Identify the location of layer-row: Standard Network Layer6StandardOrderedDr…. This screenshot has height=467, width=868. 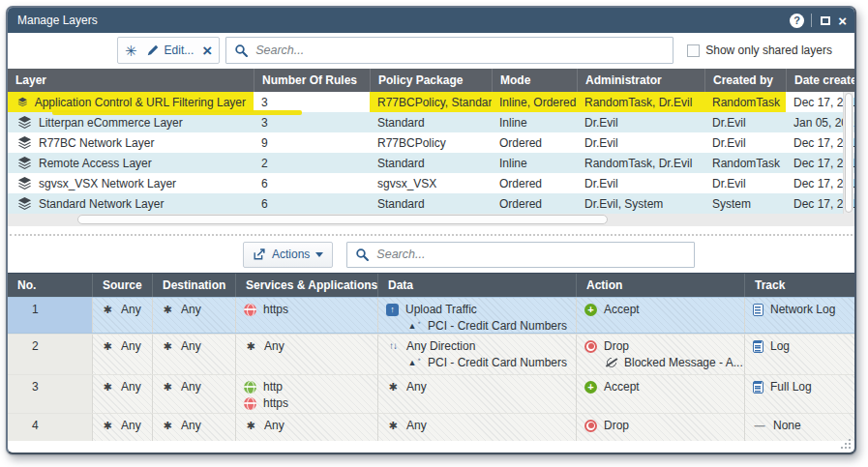
(432, 203).